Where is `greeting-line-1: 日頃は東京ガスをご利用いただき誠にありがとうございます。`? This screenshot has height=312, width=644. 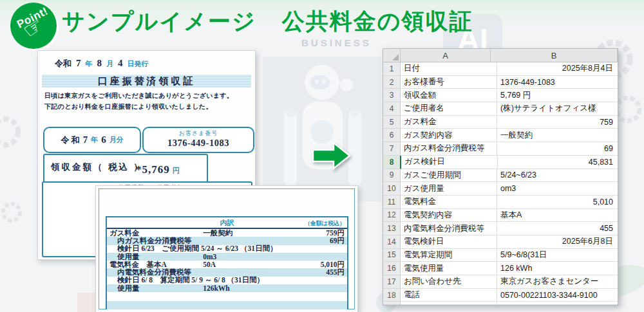 greeting-line-1: 日頃は東京ガスをご利用いただき誠にありがとうございます。 is located at coordinates (139, 96).